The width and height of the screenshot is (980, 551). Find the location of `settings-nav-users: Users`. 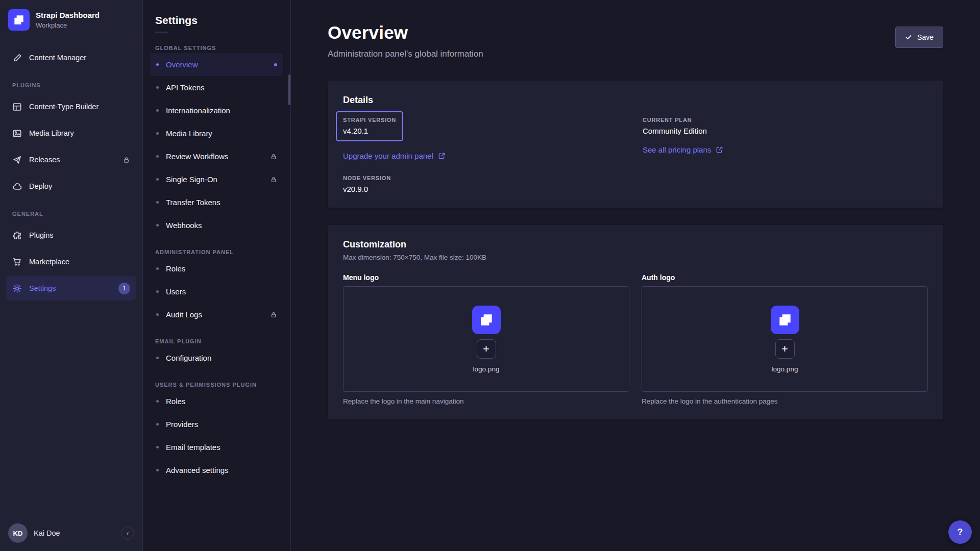

settings-nav-users: Users is located at coordinates (216, 292).